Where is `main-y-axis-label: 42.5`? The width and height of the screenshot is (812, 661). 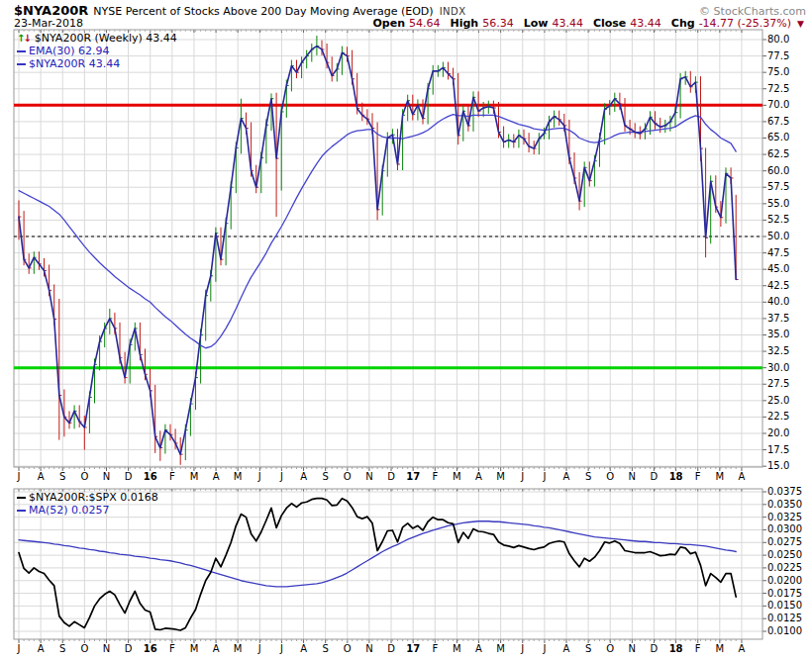
main-y-axis-label: 42.5 is located at coordinates (778, 285).